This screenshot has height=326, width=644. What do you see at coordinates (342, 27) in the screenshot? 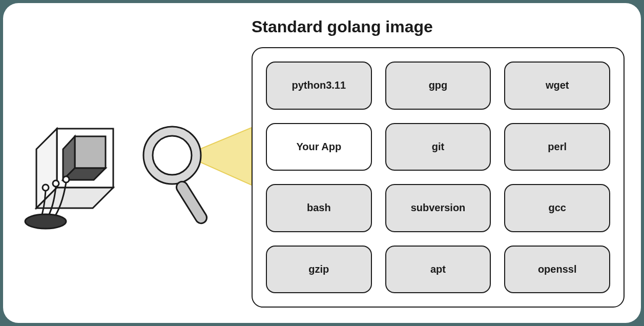
I see `diagram-title: Standard golang image` at bounding box center [342, 27].